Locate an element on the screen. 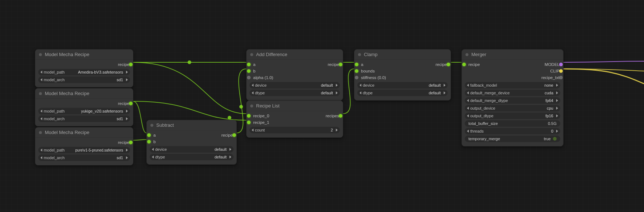  field-count: count 2 is located at coordinates (295, 130).